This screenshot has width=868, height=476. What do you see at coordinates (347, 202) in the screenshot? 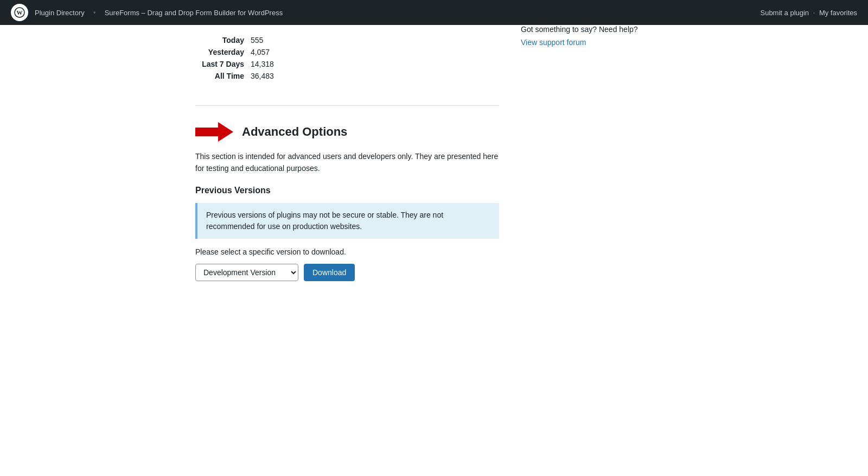
I see `advanced-section: Advanced Options This section is intende…` at bounding box center [347, 202].